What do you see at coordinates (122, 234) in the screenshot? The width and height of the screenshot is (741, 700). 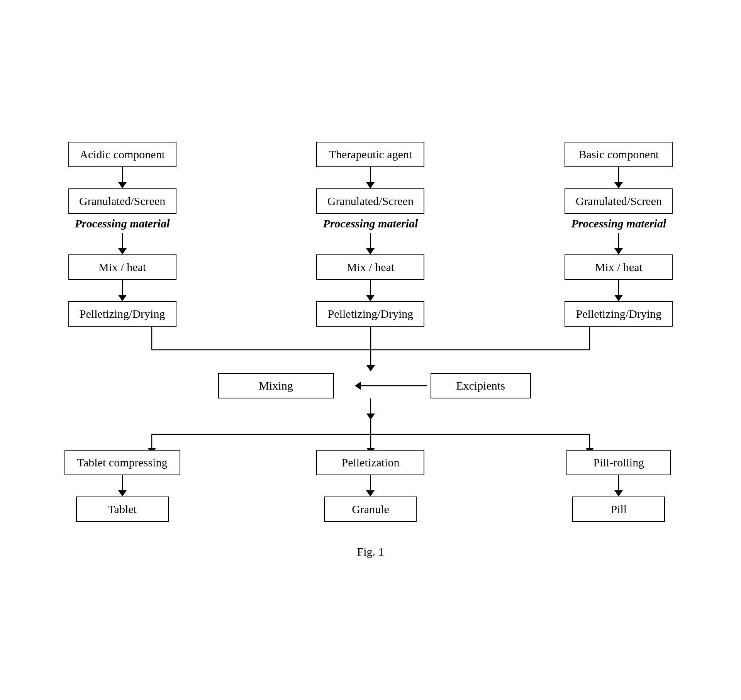 I see `left-column: Acidic component Granulated/Screen Proce…` at bounding box center [122, 234].